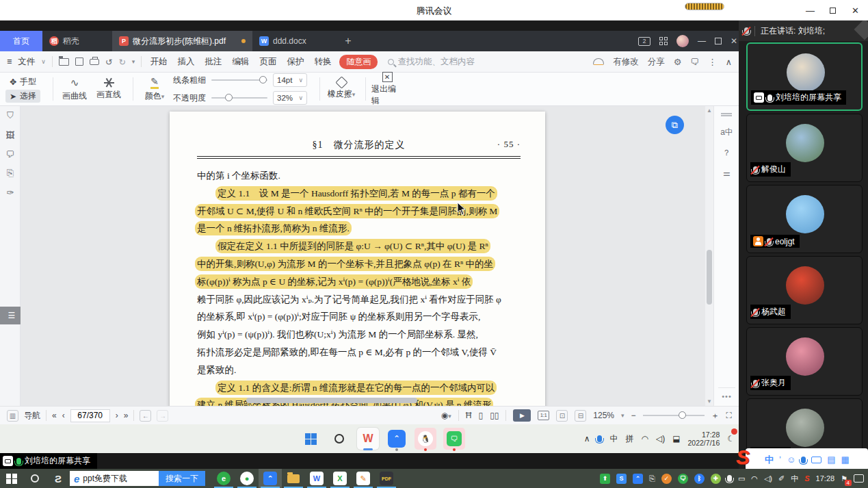 The height and width of the screenshot is (488, 868). What do you see at coordinates (64, 62) in the screenshot?
I see `open-file-icon` at bounding box center [64, 62].